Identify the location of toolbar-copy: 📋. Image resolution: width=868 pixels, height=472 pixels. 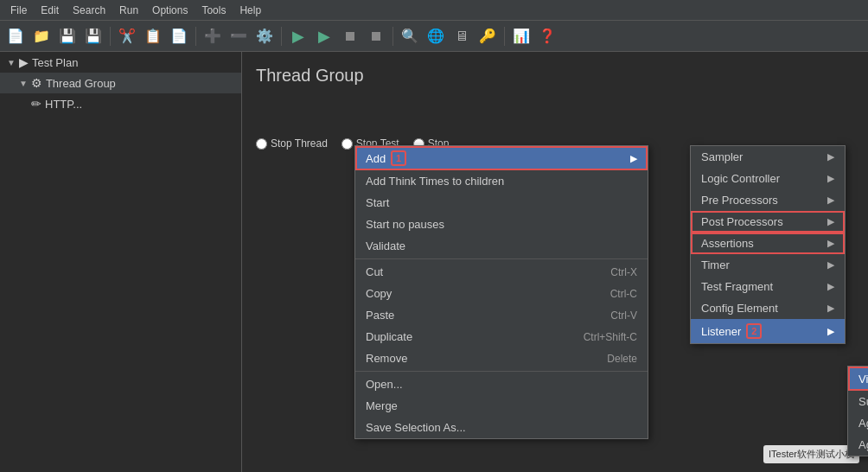
(153, 36).